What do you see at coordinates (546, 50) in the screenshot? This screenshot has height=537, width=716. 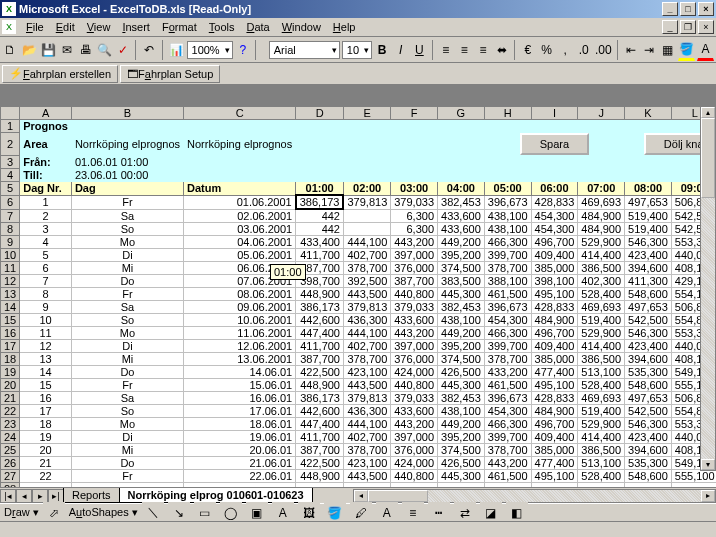 I see `percent-icon: %` at bounding box center [546, 50].